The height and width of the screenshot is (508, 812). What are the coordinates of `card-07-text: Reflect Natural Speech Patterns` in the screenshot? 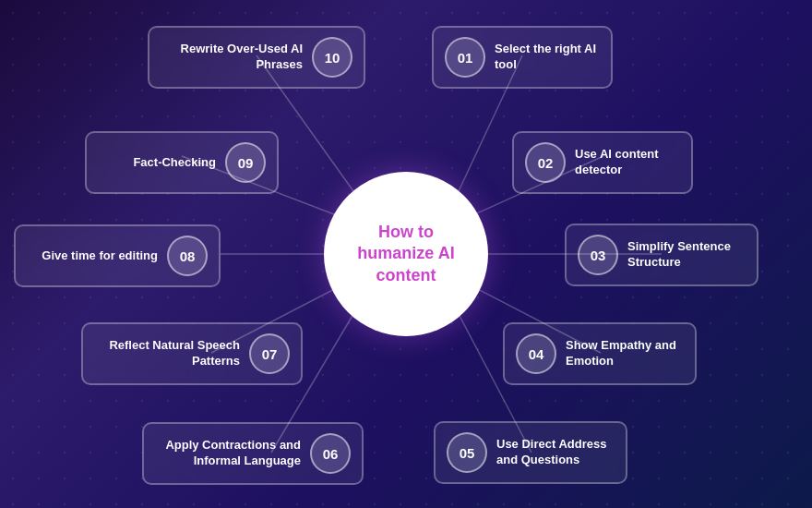 It's located at (168, 354).